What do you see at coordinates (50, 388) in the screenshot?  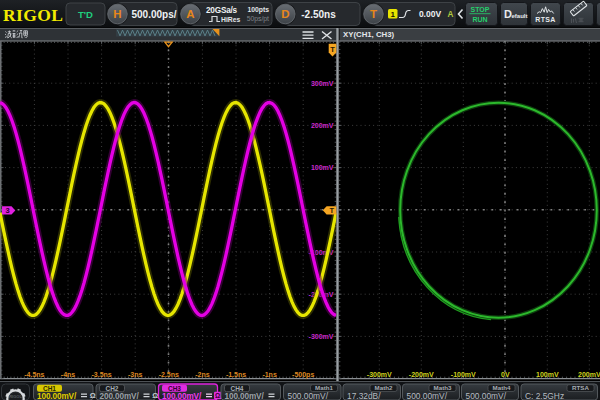 I see `svg-text: CH1` at bounding box center [50, 388].